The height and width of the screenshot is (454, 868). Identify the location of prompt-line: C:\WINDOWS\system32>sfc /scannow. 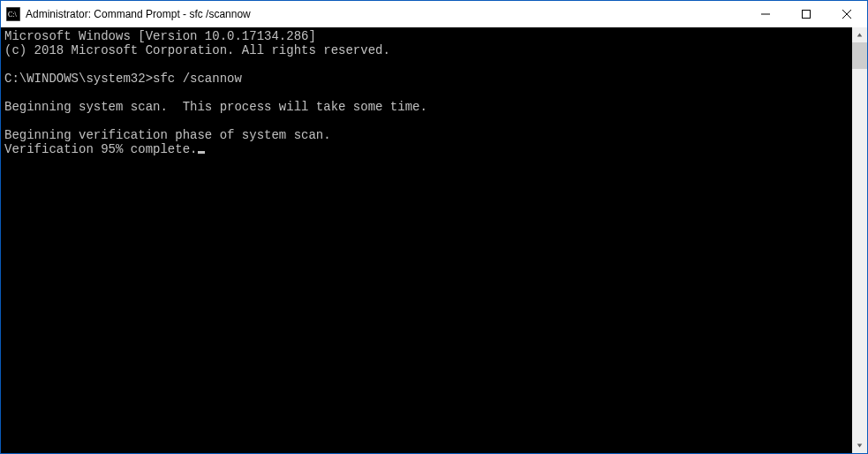
(426, 79).